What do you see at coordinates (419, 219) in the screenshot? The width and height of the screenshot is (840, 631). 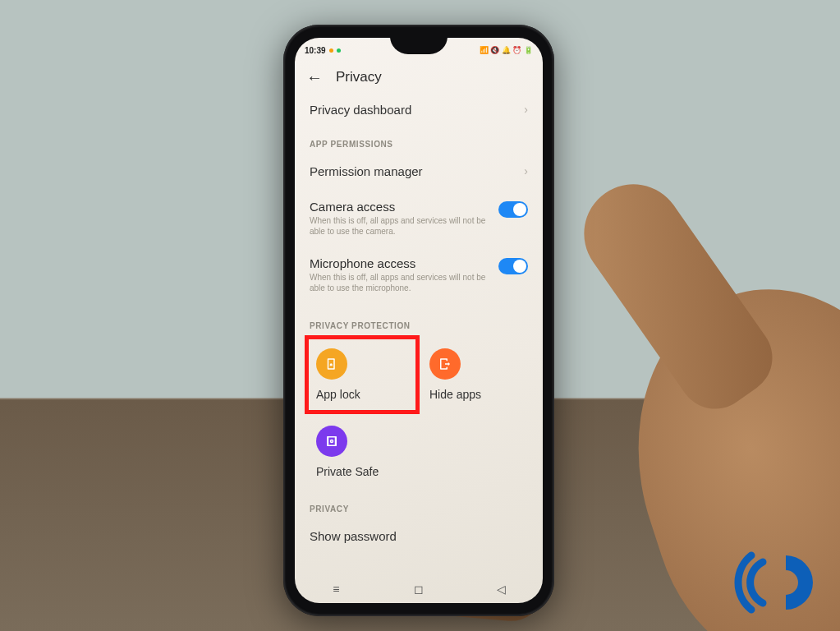 I see `row-camera-access: Camera access When this is off, all apps…` at bounding box center [419, 219].